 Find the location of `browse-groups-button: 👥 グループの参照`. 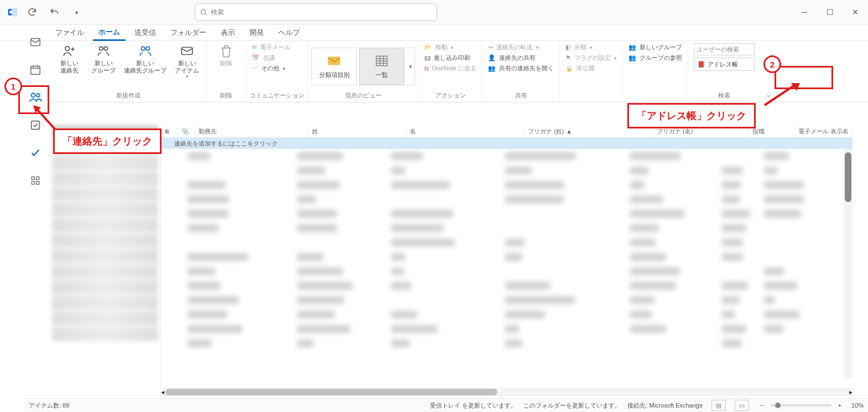

browse-groups-button: 👥 グループの参照 is located at coordinates (655, 58).